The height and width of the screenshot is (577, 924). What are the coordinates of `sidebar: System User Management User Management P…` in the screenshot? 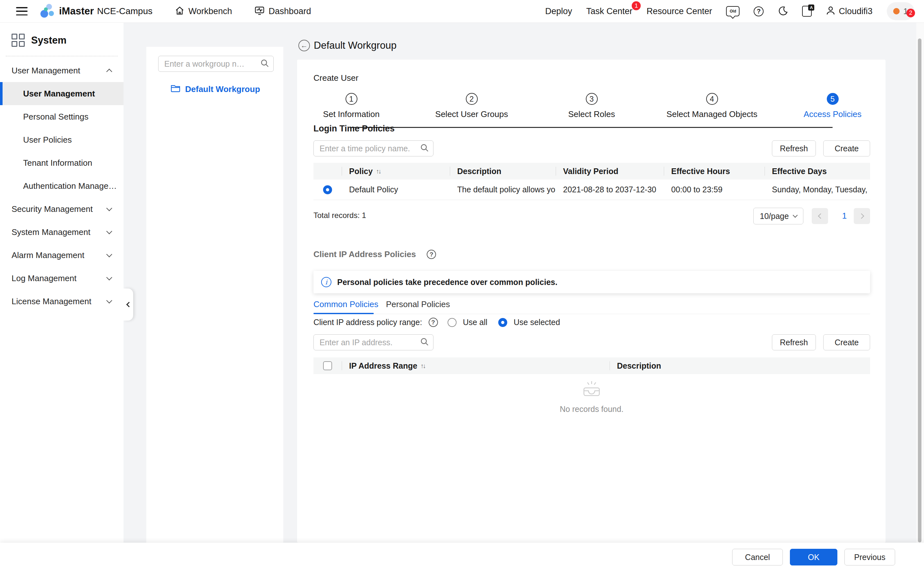 It's located at (62, 300).